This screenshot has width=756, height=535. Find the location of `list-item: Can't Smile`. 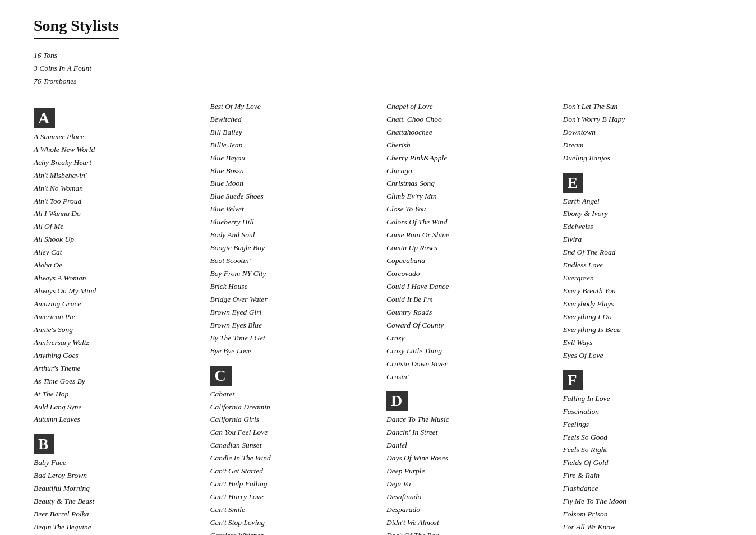

list-item: Can't Smile is located at coordinates (291, 510).